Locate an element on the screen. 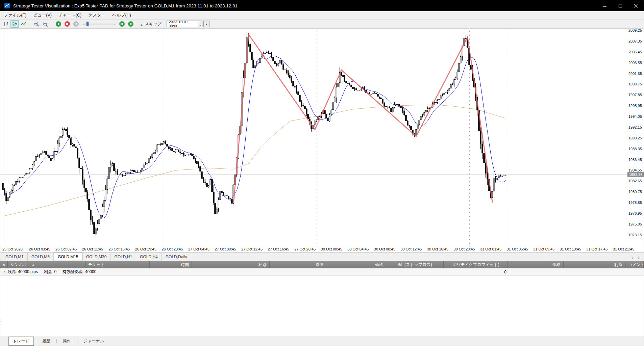 The image size is (644, 346). time-tick-label: 27 Oct 12:45 is located at coordinates (252, 249).